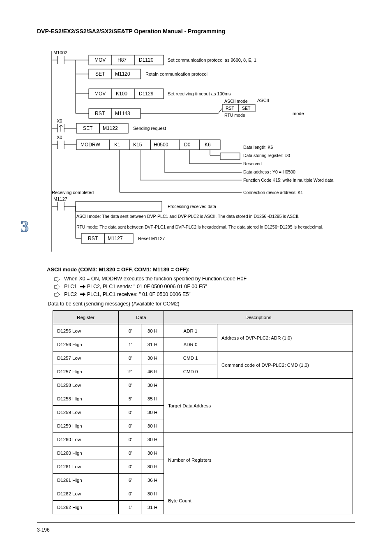  Describe the element at coordinates (131, 31) in the screenshot. I see `header-left: DVP-ES2/EX2/SS2/SA2/SX2/SE&TP Operation …` at that location.